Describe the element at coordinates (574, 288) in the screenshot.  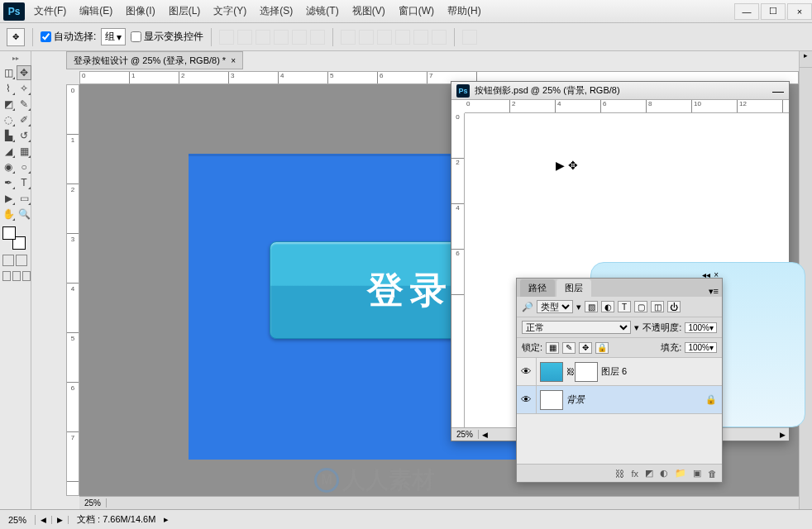
I see `tab-layers: 图层` at that location.